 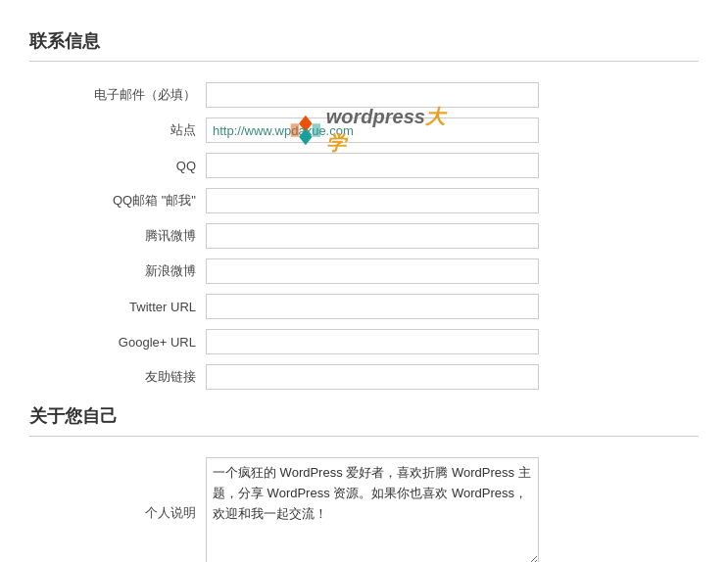 I want to click on friend-links-input, so click(x=372, y=377).